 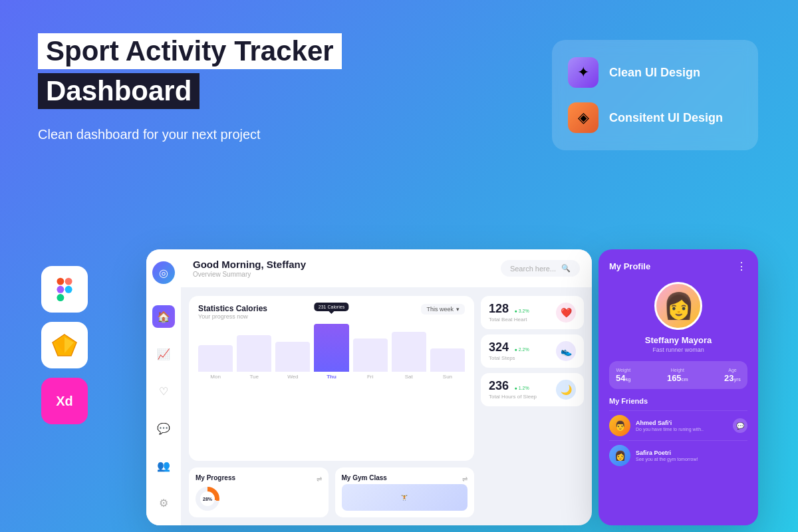 What do you see at coordinates (233, 317) in the screenshot?
I see `chart-subtitle: Your progress now` at bounding box center [233, 317].